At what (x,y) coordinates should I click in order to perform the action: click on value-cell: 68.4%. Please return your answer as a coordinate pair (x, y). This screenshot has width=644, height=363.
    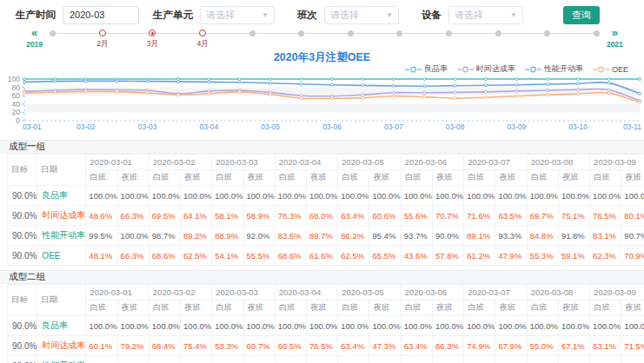
    Looking at the image, I should click on (164, 346).